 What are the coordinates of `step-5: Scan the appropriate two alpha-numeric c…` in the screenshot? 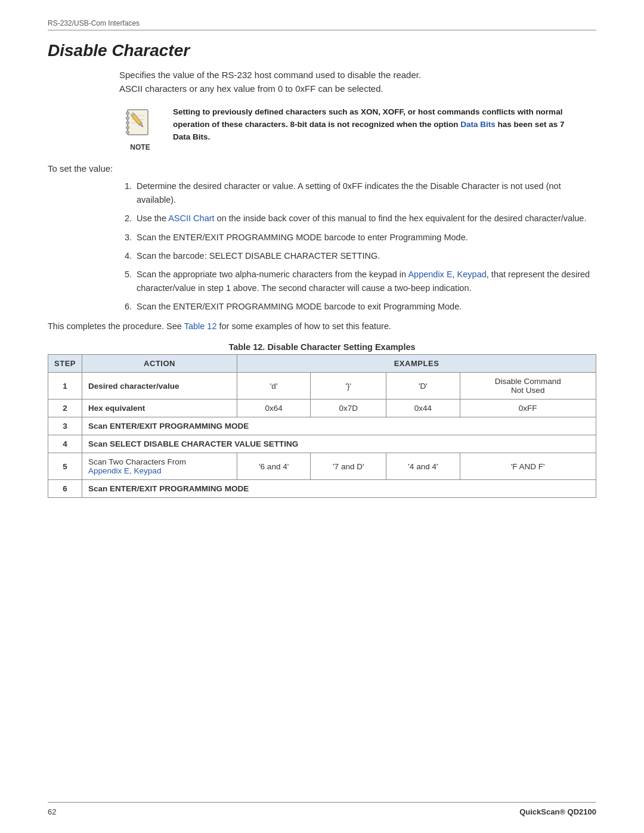 It's located at (365, 281).